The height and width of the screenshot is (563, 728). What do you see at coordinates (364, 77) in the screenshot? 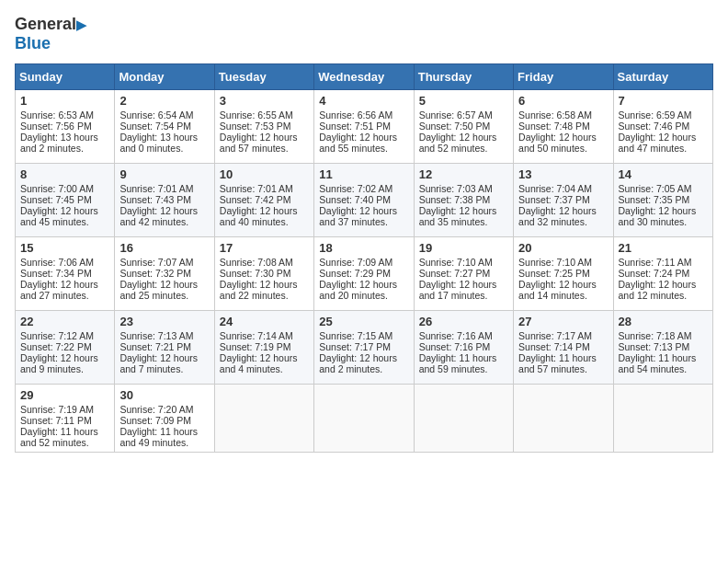
I see `col-wednesday: Wednesday` at bounding box center [364, 77].